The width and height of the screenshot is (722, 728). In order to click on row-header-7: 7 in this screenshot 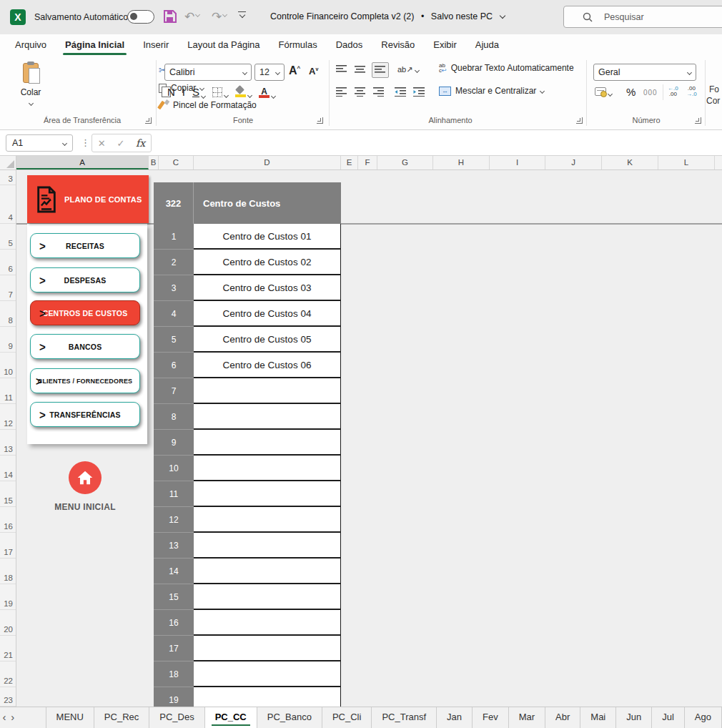, I will do `click(8, 288)`.